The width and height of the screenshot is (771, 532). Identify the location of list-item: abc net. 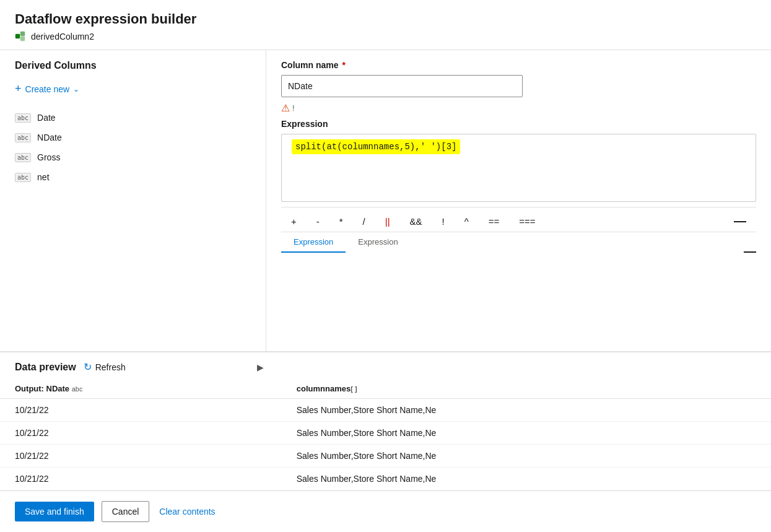
(133, 177).